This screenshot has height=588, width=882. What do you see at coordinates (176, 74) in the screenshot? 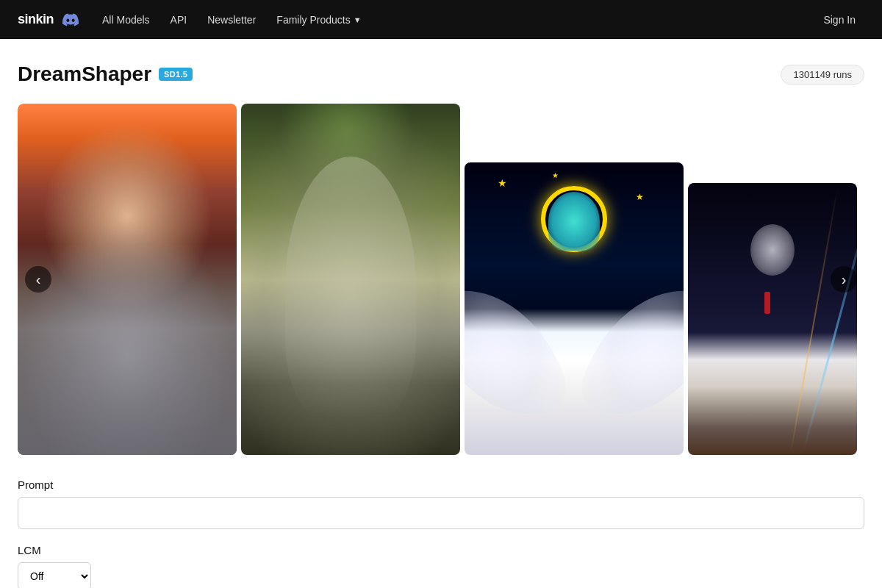
I see `sd-badge: SD1.5` at bounding box center [176, 74].